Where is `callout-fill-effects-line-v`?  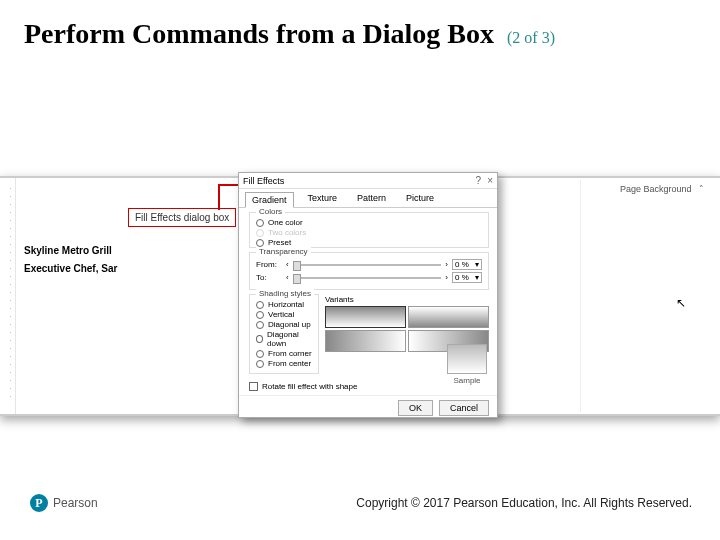 callout-fill-effects-line-v is located at coordinates (219, 197).